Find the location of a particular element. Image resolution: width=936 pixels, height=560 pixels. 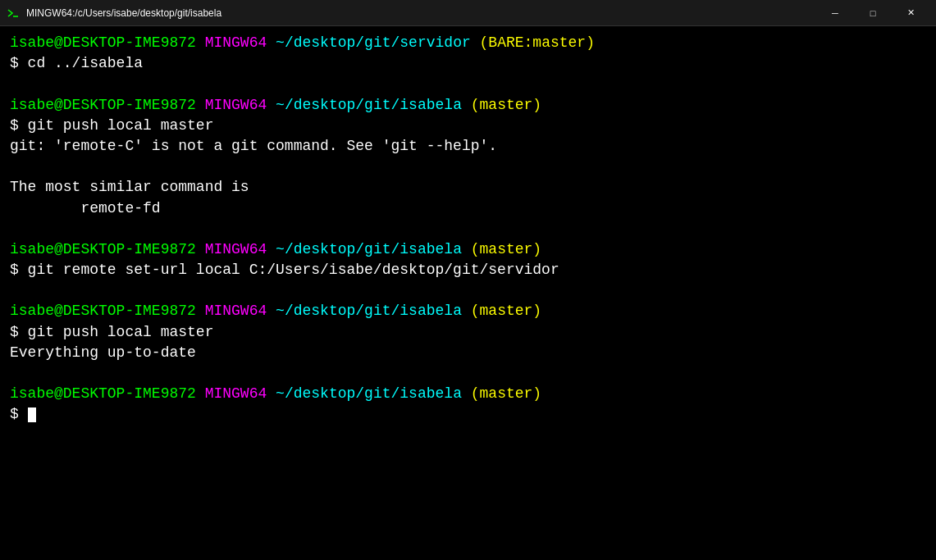

maximize-button: □ is located at coordinates (873, 13).